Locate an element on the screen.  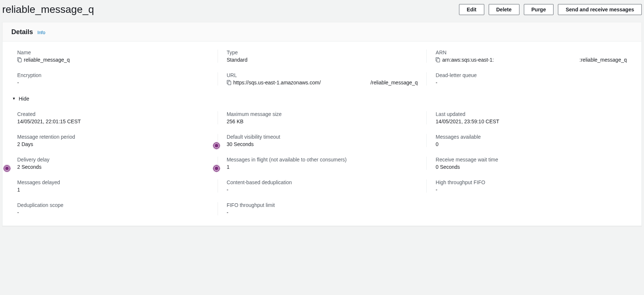
field-in-flight: Messages in flight (not available to oth… is located at coordinates (322, 163).